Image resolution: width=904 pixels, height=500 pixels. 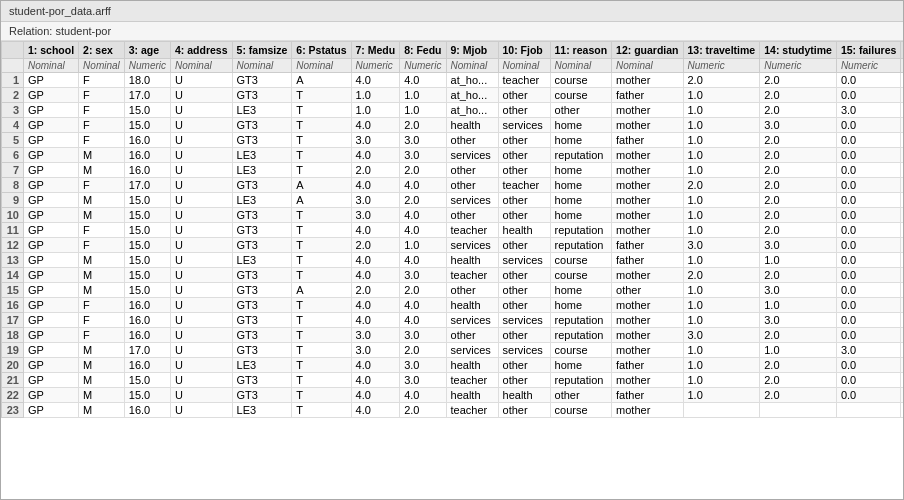 What do you see at coordinates (423, 50) in the screenshot?
I see `col-header-fedu: 8: Fedu` at bounding box center [423, 50].